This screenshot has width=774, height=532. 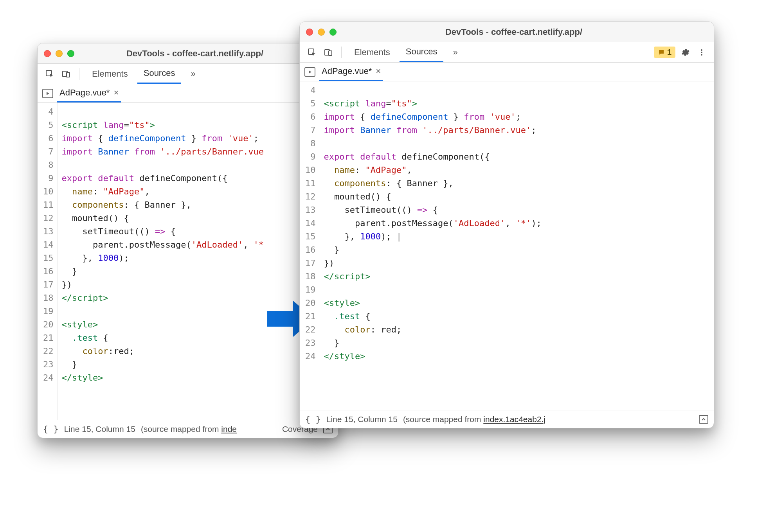 What do you see at coordinates (188, 74) in the screenshot?
I see `devtools-toolbar: Elements Sources »` at bounding box center [188, 74].